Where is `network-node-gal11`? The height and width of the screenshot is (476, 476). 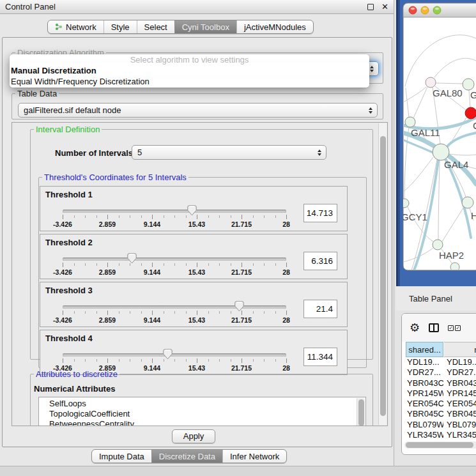
network-node-gal11 is located at coordinates (410, 122).